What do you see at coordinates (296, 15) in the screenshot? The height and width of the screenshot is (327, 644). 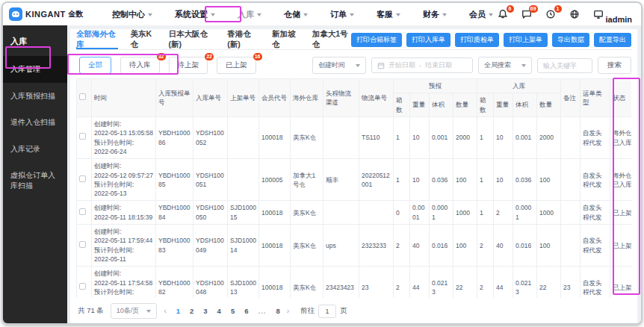 I see `nav-item-3: 仓储` at bounding box center [296, 15].